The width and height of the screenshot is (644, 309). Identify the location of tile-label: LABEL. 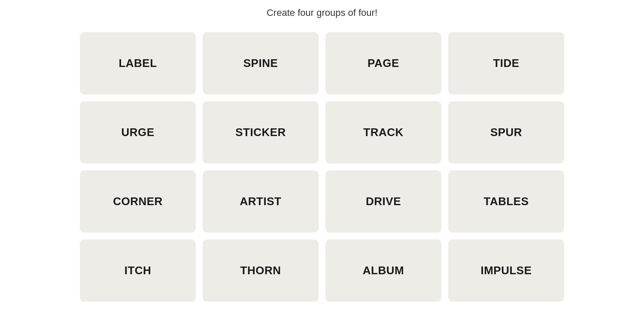
(138, 64).